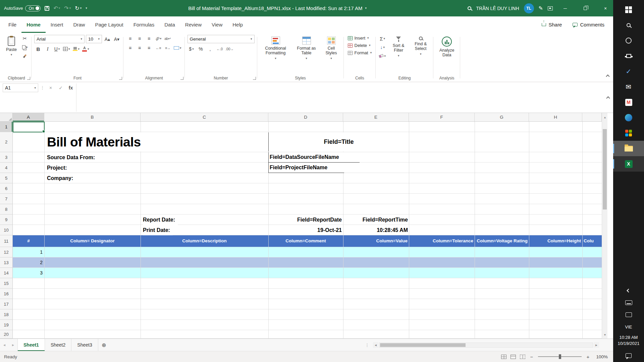  Describe the element at coordinates (96, 142) in the screenshot. I see `cell-doc-title: Bill of Materials` at that location.